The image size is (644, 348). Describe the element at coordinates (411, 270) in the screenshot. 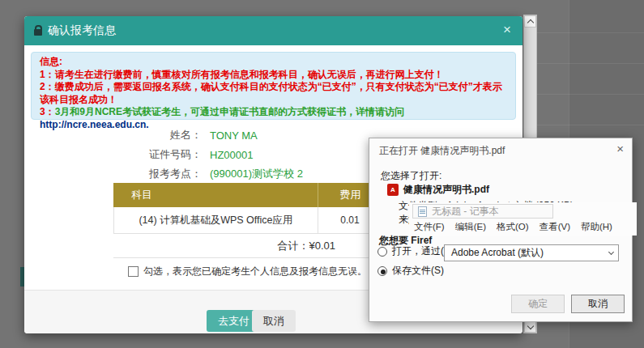

I see `save-file-option: 保存文件(S)` at that location.